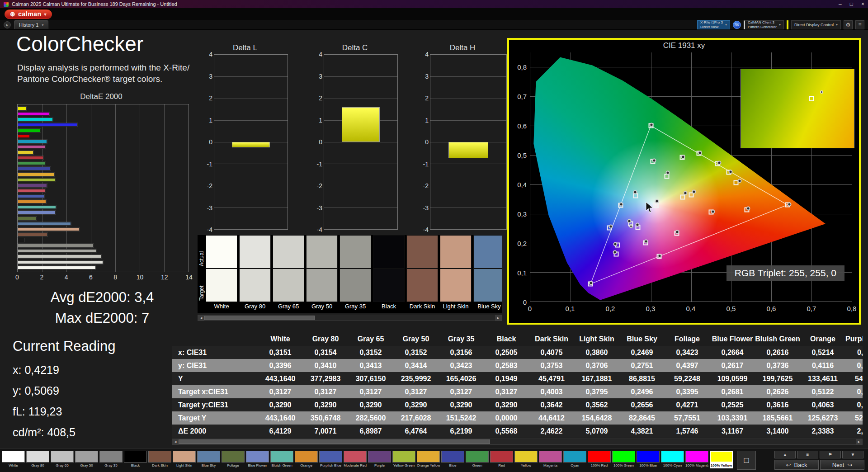  What do you see at coordinates (404, 459) in the screenshot?
I see `patch-yellow-green: Yellow Green` at bounding box center [404, 459].